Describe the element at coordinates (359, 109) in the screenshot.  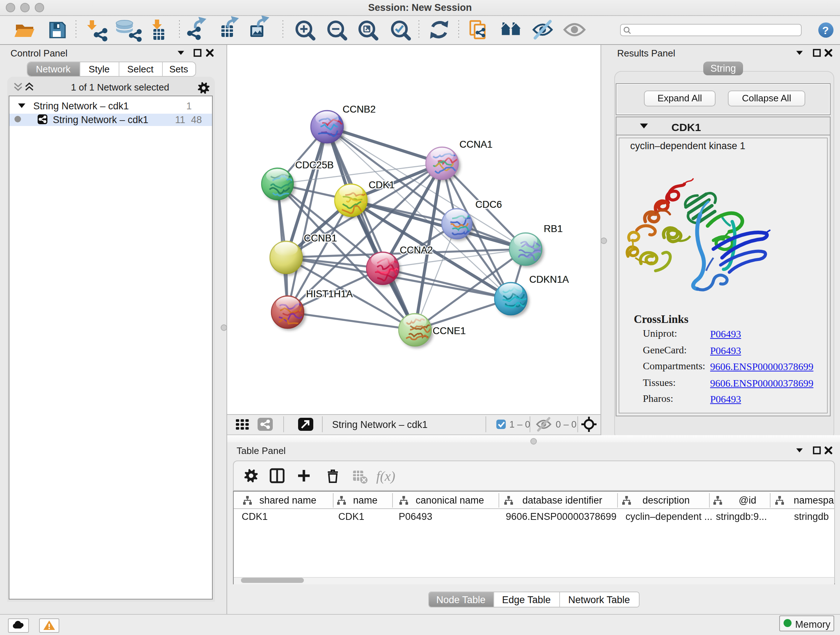
I see `svg-text: CCNB2` at that location.